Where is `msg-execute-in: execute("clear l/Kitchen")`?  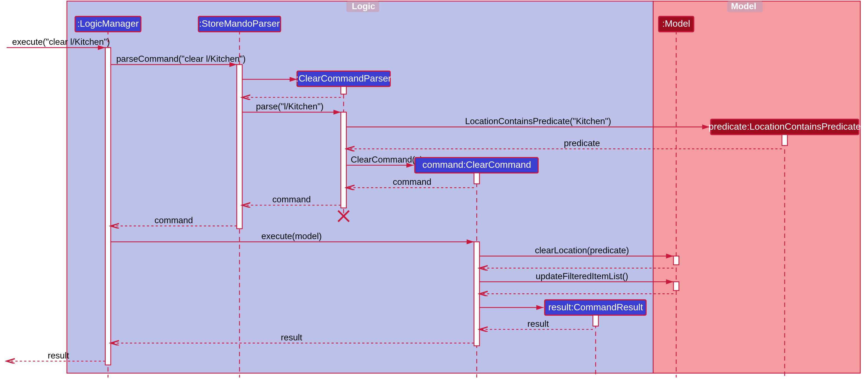 msg-execute-in: execute("clear l/Kitchen") is located at coordinates (61, 42).